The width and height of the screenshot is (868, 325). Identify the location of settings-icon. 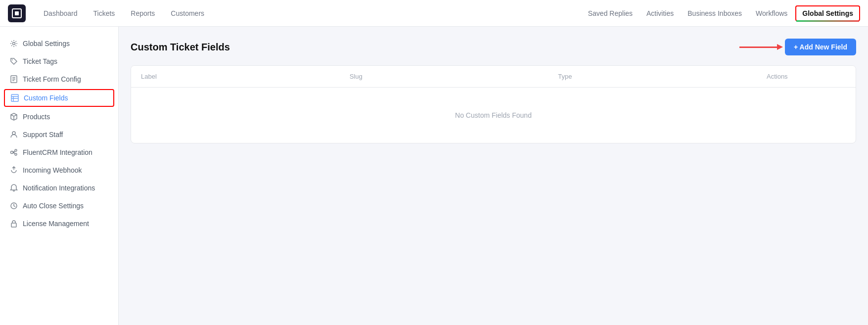
(14, 44).